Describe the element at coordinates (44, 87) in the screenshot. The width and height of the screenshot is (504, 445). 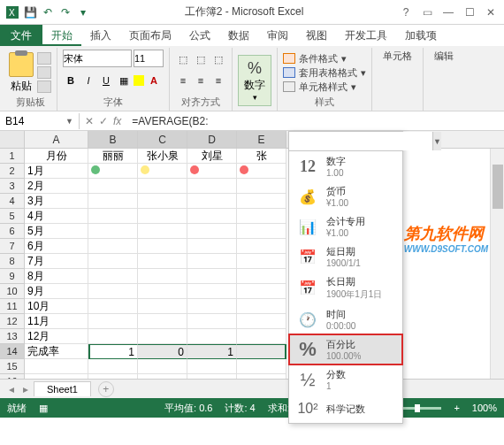
I see `format-painter-icon` at that location.